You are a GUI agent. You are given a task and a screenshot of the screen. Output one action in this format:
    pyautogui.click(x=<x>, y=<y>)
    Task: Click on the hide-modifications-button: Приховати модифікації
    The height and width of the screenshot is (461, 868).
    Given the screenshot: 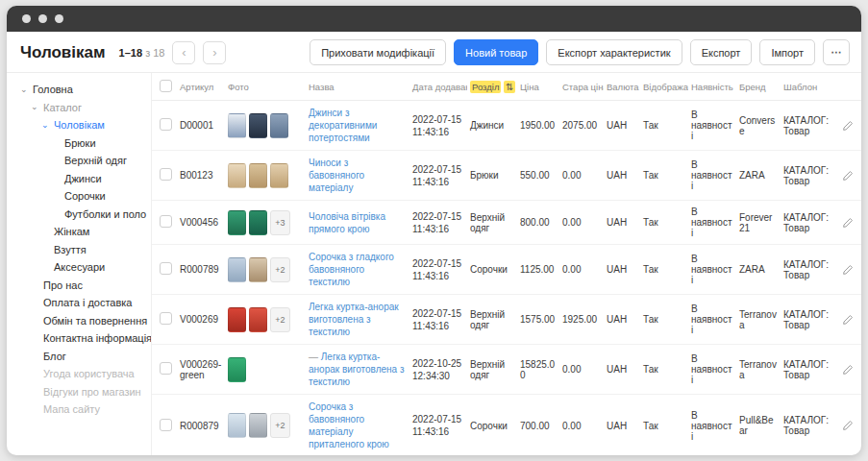 What is the action you would take?
    pyautogui.click(x=378, y=52)
    